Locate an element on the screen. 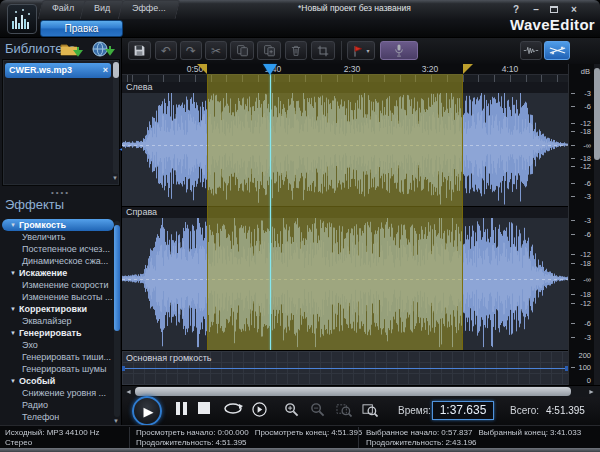 Image resolution: width=600 pixels, height=452 pixels. effect-item-label: Генерировать тиши... is located at coordinates (66, 357).